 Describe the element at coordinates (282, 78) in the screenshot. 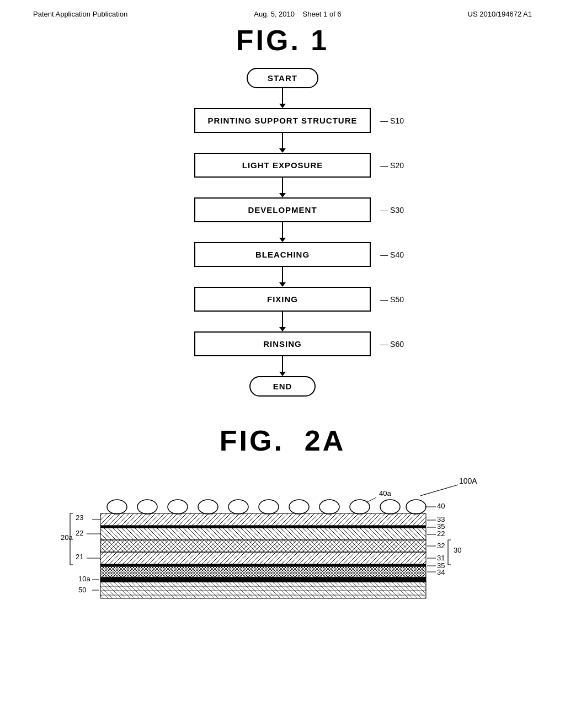

I see `flowchart-start: START` at that location.